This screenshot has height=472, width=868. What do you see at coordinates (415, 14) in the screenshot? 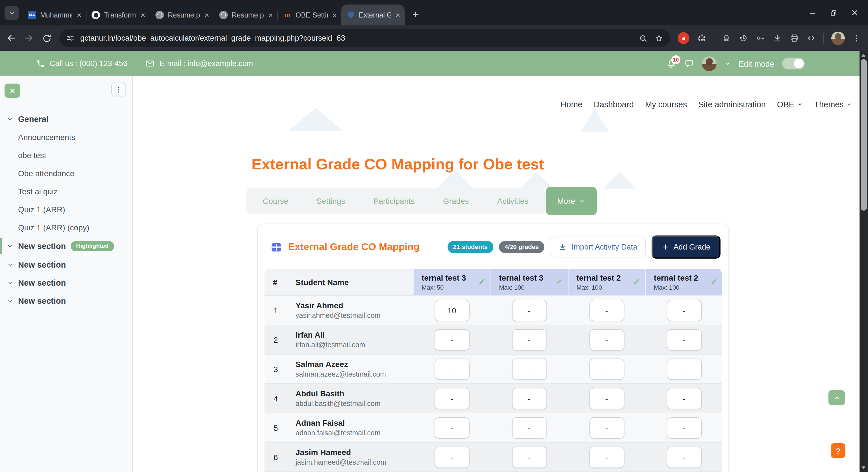
I see `new-tab-button` at bounding box center [415, 14].